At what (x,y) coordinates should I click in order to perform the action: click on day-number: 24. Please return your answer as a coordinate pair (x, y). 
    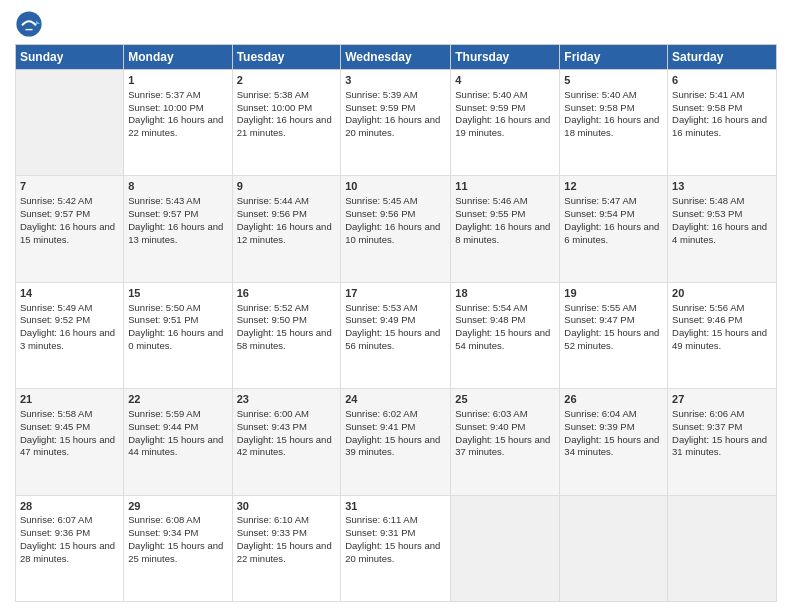
    Looking at the image, I should click on (396, 400).